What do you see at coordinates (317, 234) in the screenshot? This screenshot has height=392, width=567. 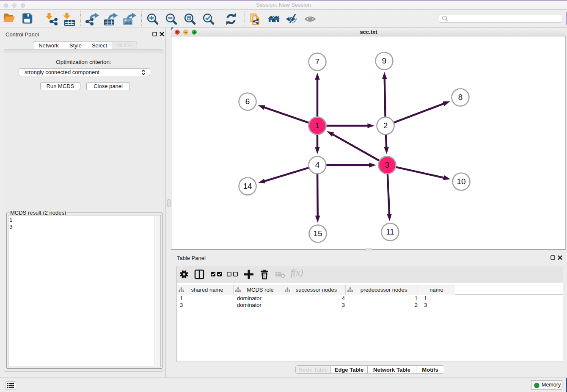 I see `svg-text: 15` at bounding box center [317, 234].